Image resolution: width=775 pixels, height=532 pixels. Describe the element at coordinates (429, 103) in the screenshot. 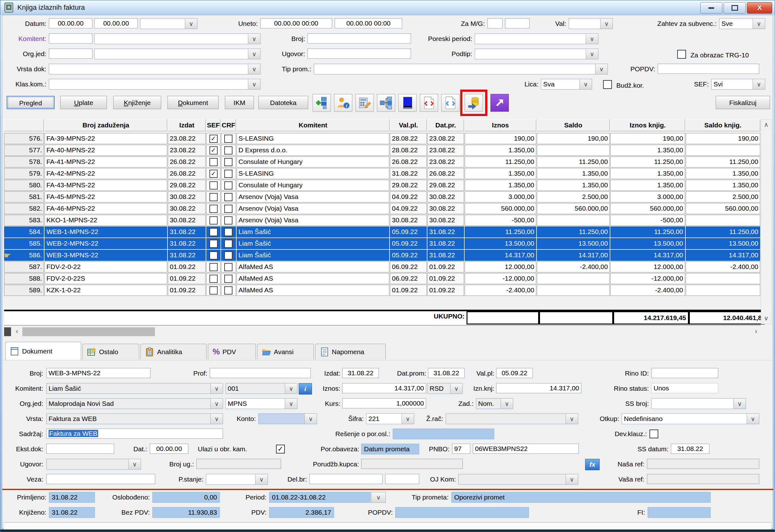

I see `export-xml-button` at that location.